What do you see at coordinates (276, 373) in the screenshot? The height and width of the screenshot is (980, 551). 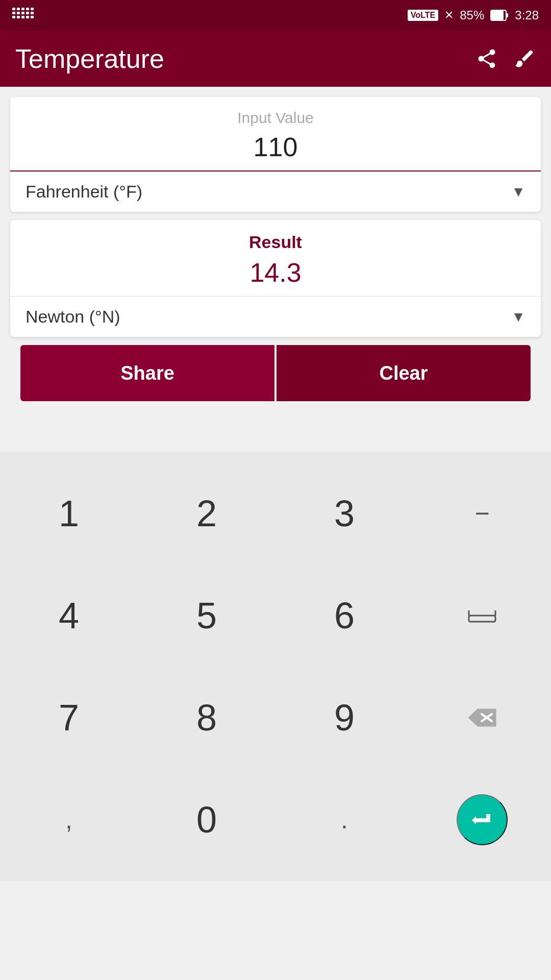 I see `action-buttons: Share Clear` at bounding box center [276, 373].